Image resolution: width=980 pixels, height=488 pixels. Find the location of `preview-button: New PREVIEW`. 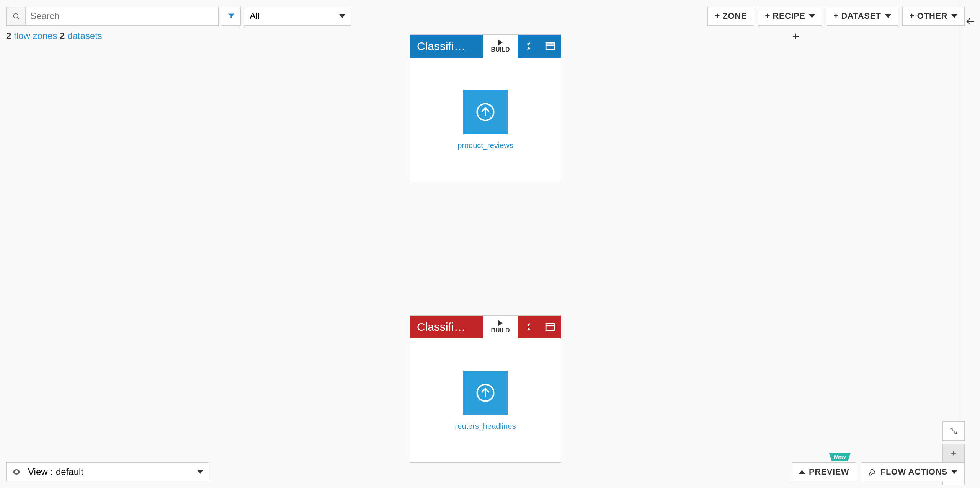

preview-button: New PREVIEW is located at coordinates (824, 472).